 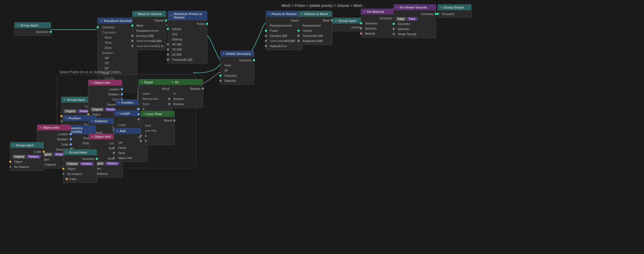 What do you see at coordinates (186, 82) in the screenshot?
I see `or-header: ▼ Or` at bounding box center [186, 82].